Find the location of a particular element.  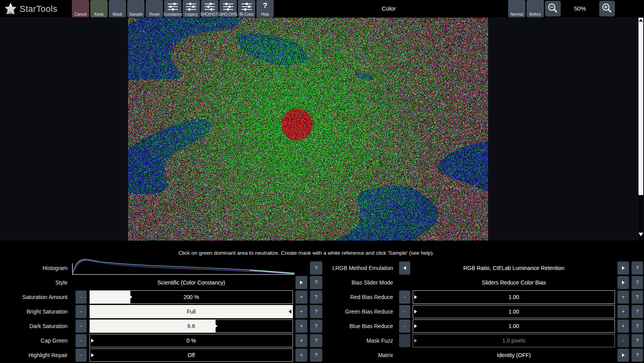

highlight-repair-label: Highlight Repair is located at coordinates (34, 355).